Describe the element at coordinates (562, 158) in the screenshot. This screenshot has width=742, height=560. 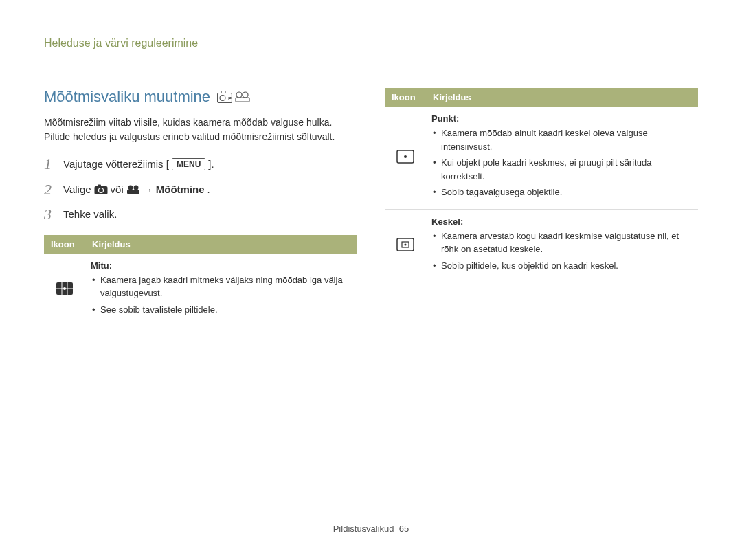
I see `desc-cell: Punkt: Kaamera mõõdab ainult kaadri kesk…` at that location.